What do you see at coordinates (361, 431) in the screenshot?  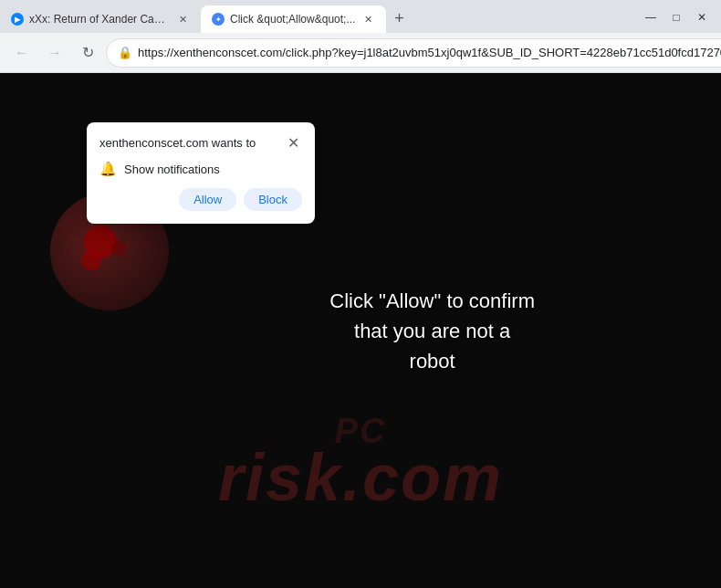 I see `watermark-pc: PC` at bounding box center [361, 431].